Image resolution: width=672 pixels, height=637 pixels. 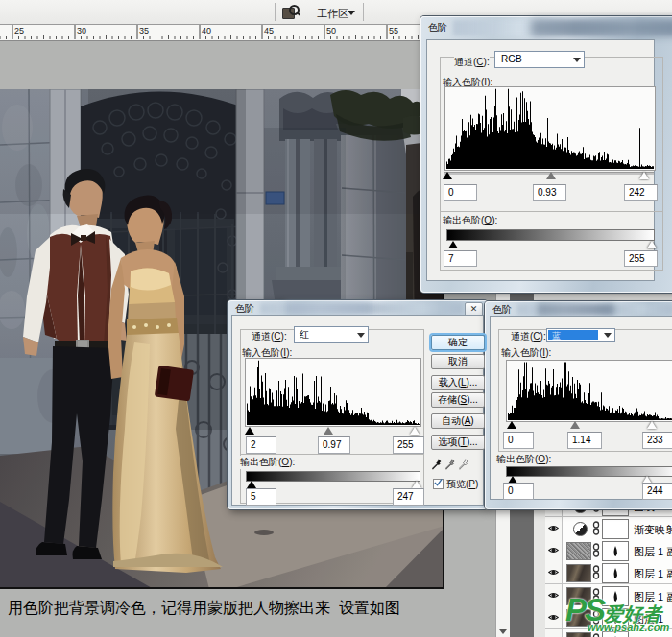 What do you see at coordinates (82, 31) in the screenshot?
I see `svg-text: 30` at bounding box center [82, 31].